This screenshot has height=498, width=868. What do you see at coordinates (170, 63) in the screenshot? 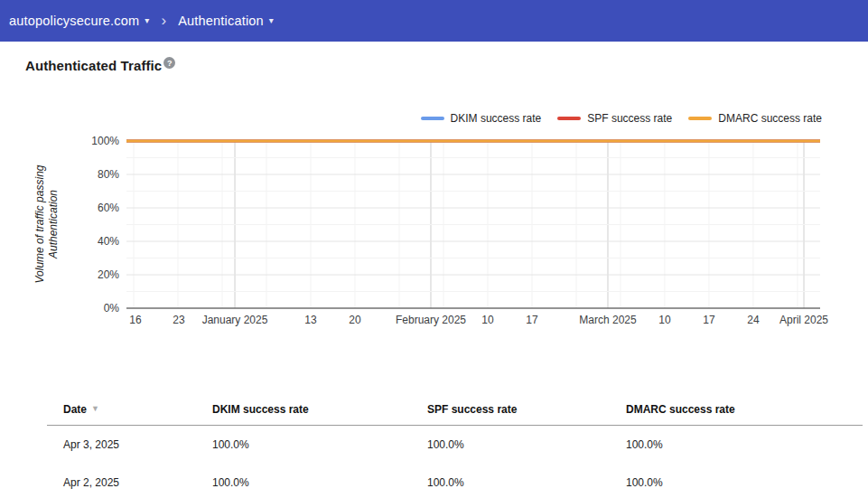
I see `help-icon: ?` at bounding box center [170, 63].